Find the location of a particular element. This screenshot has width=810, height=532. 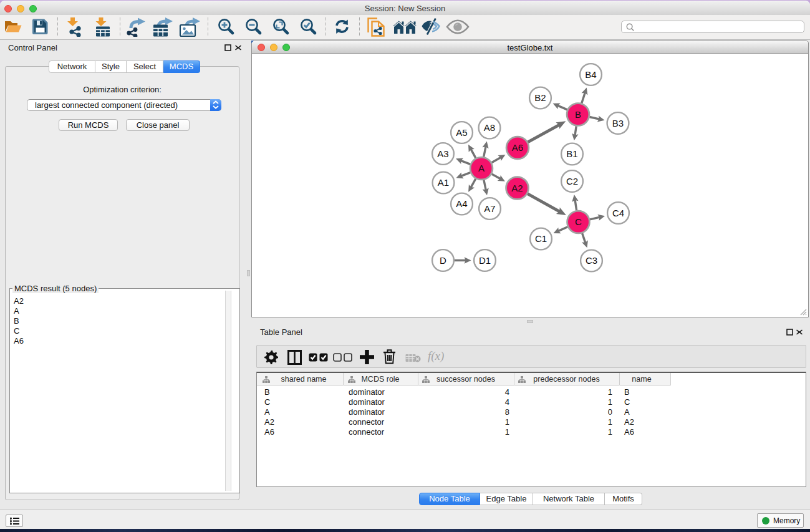

svg-text: A1 is located at coordinates (443, 182).